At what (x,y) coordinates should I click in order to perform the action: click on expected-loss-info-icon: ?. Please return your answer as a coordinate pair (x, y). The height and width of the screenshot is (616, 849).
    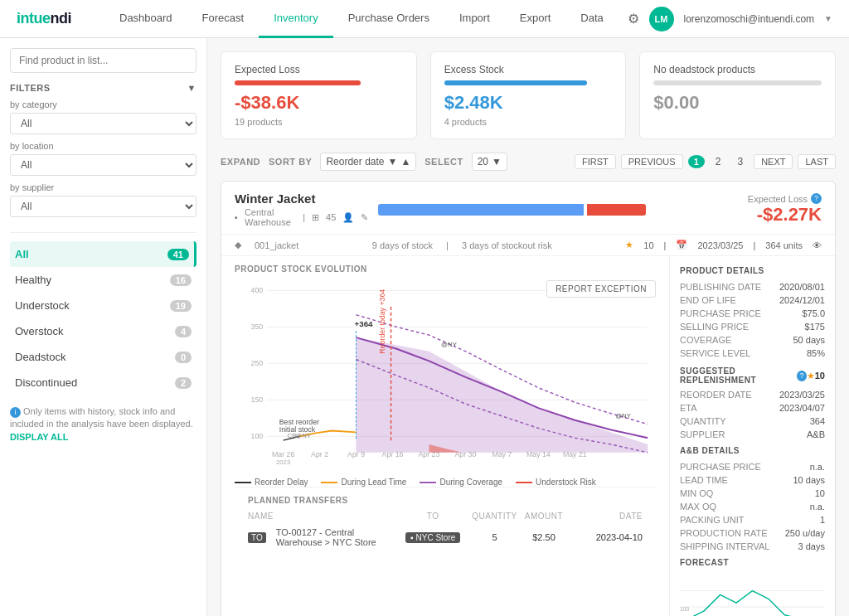
    Looking at the image, I should click on (816, 199).